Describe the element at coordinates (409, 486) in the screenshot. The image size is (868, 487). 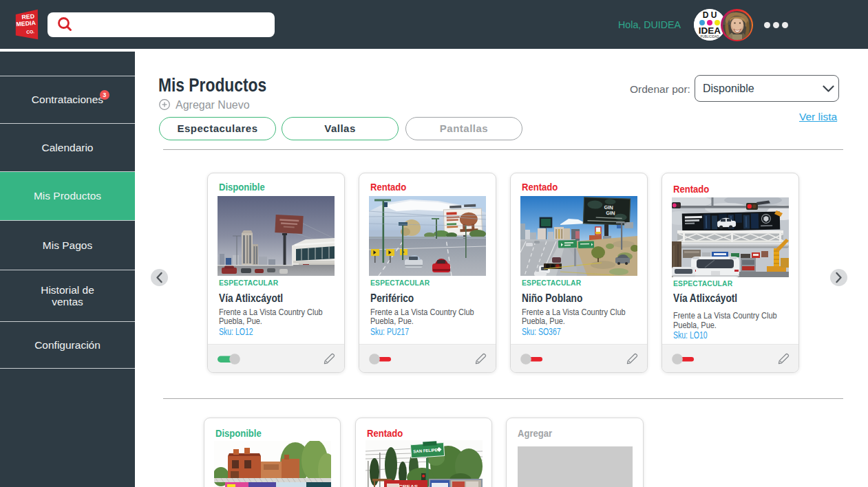
I see `svg-text: CREAS` at that location.